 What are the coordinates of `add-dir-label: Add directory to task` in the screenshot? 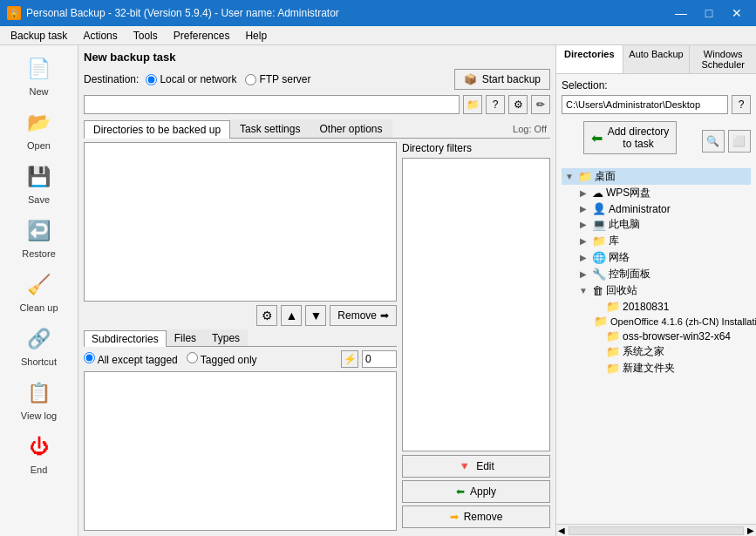 It's located at (638, 138).